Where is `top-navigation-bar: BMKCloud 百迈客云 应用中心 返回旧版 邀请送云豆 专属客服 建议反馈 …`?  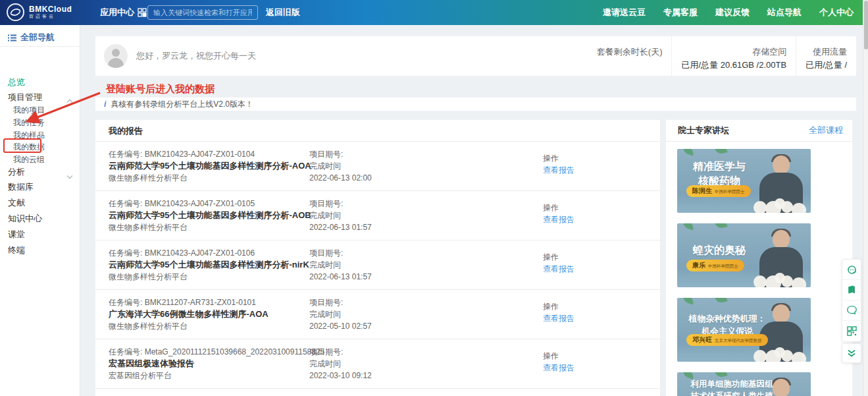 top-navigation-bar: BMKCloud 百迈客云 应用中心 返回旧版 邀请送云豆 专属客服 建议反馈 … is located at coordinates (434, 13).